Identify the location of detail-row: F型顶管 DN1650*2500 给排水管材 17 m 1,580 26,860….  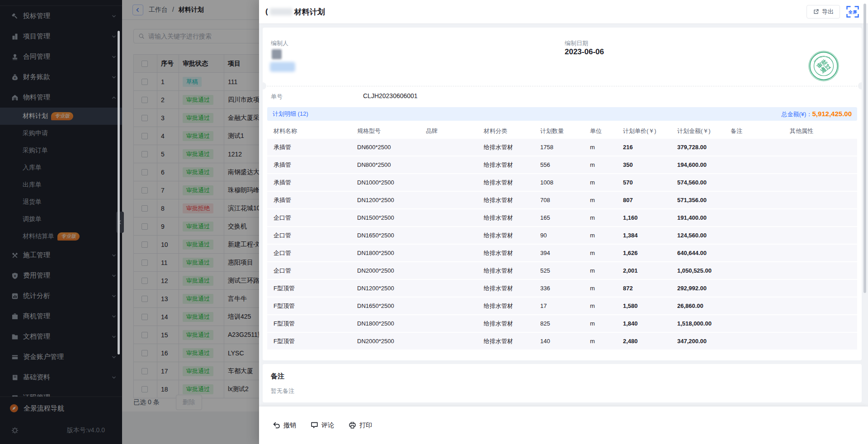
(562, 307).